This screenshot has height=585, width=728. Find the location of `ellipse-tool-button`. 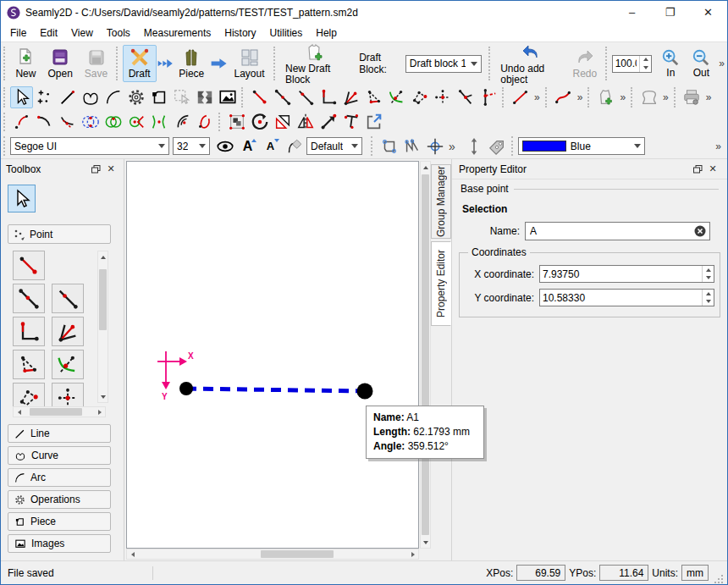

ellipse-tool-button is located at coordinates (205, 122).